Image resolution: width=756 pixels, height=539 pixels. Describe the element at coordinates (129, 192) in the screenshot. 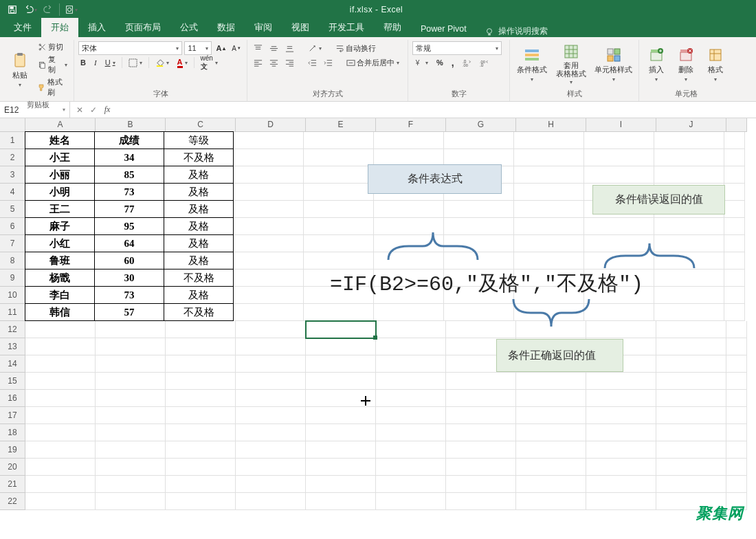

I see `cell: 73` at that location.